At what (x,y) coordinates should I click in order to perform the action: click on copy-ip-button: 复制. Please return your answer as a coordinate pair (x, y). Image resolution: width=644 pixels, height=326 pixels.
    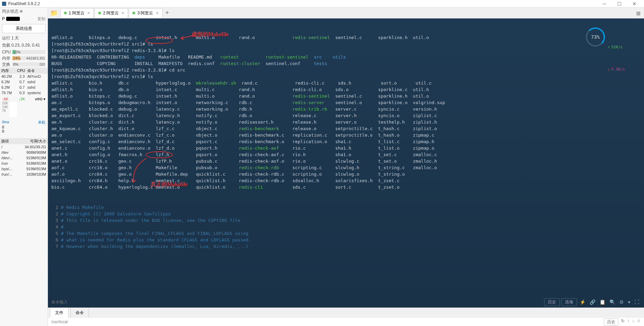
    Looking at the image, I should click on (41, 19).